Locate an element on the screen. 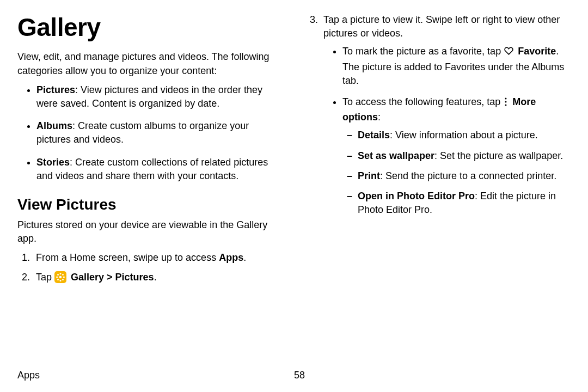 The image size is (588, 392). dash-label: Open in Photo Editor Pro is located at coordinates (416, 196).